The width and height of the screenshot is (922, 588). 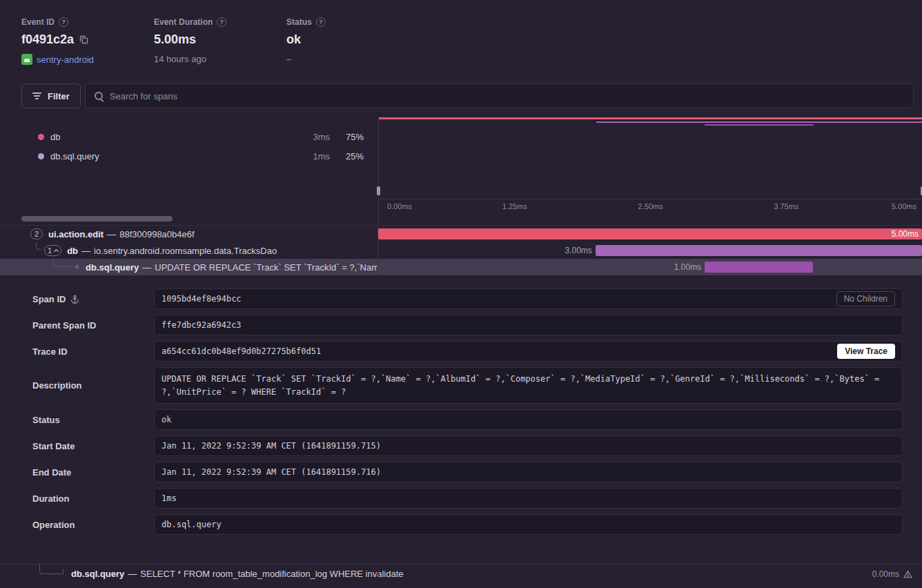 I want to click on legend-op: db.sql.query, so click(x=75, y=156).